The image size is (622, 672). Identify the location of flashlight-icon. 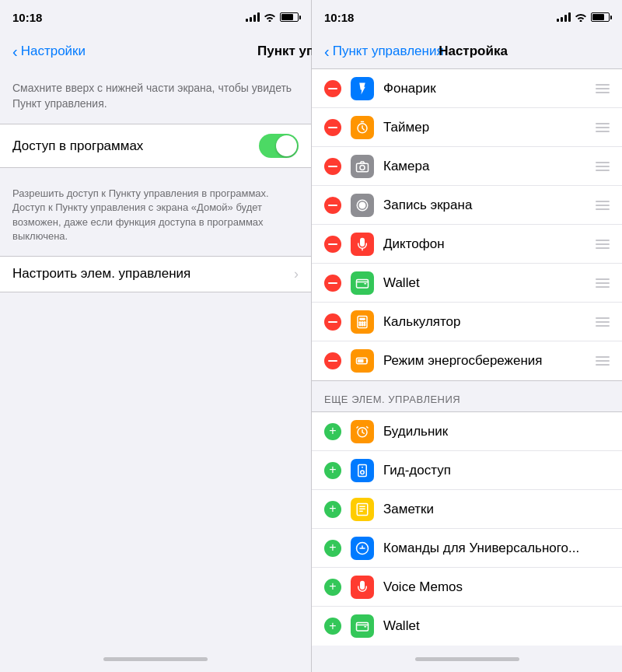
(362, 89).